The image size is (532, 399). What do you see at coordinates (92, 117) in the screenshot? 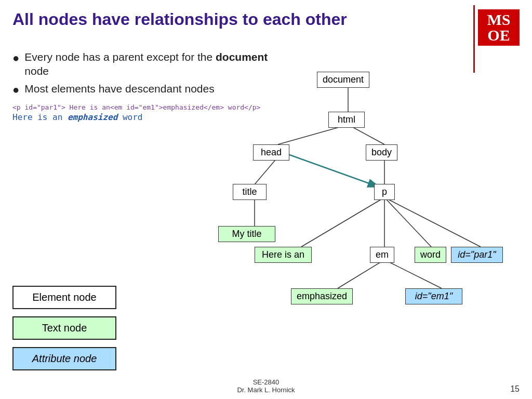
I see `code-em-word: emphasized` at bounding box center [92, 117].